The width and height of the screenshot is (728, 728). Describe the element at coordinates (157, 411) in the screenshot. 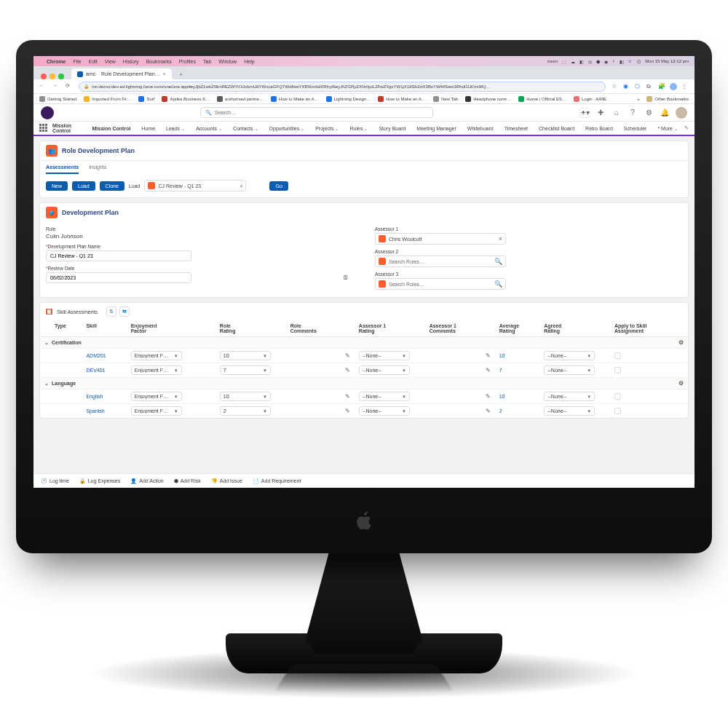

I see `enjoyment-select: Enjoyment F…▼` at that location.